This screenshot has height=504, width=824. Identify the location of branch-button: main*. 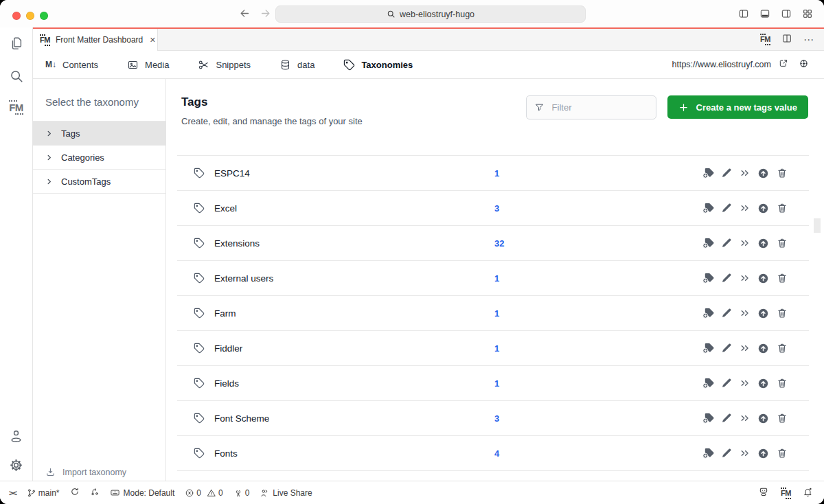
(43, 493).